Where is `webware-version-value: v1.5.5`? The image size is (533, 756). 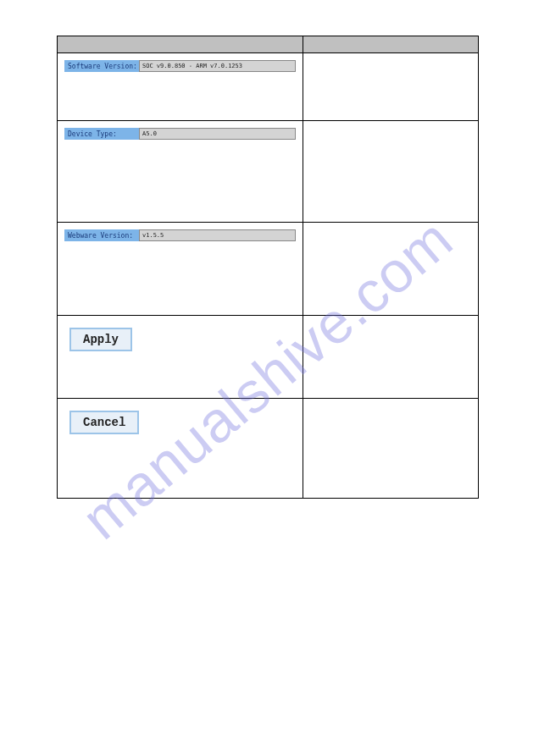
webware-version-value: v1.5.5 is located at coordinates (217, 235).